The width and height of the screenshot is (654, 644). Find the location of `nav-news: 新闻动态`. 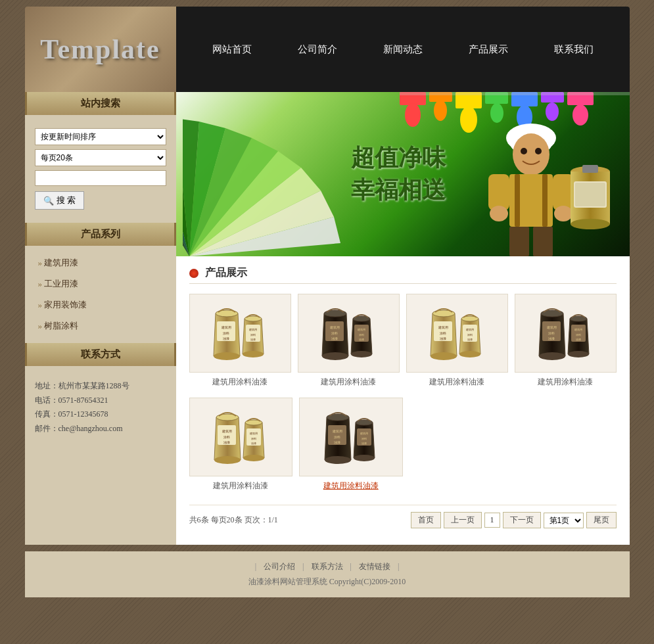

nav-news: 新闻动态 is located at coordinates (403, 50).